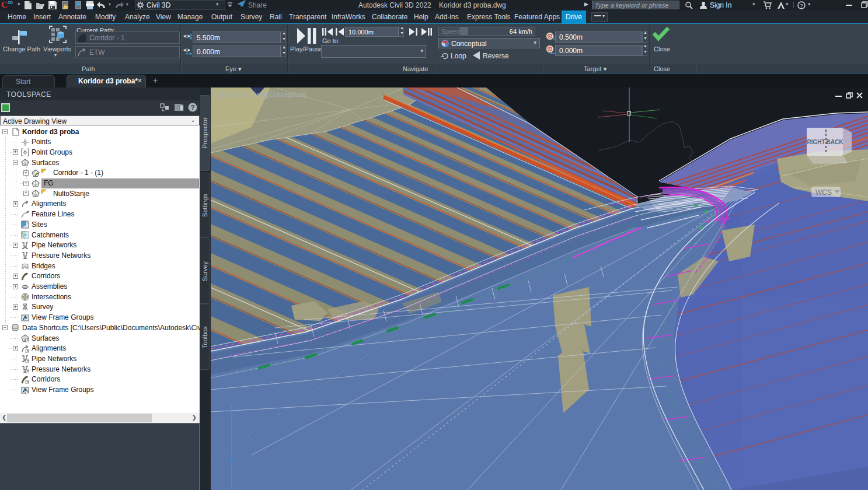 The height and width of the screenshot is (490, 868). I want to click on svg-text: WCS, so click(824, 192).